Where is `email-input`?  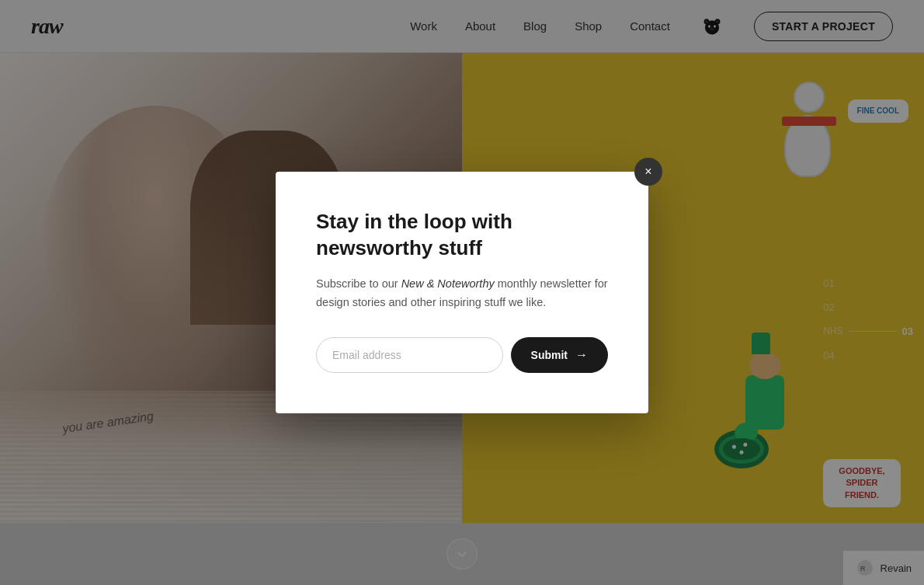
email-input is located at coordinates (410, 355).